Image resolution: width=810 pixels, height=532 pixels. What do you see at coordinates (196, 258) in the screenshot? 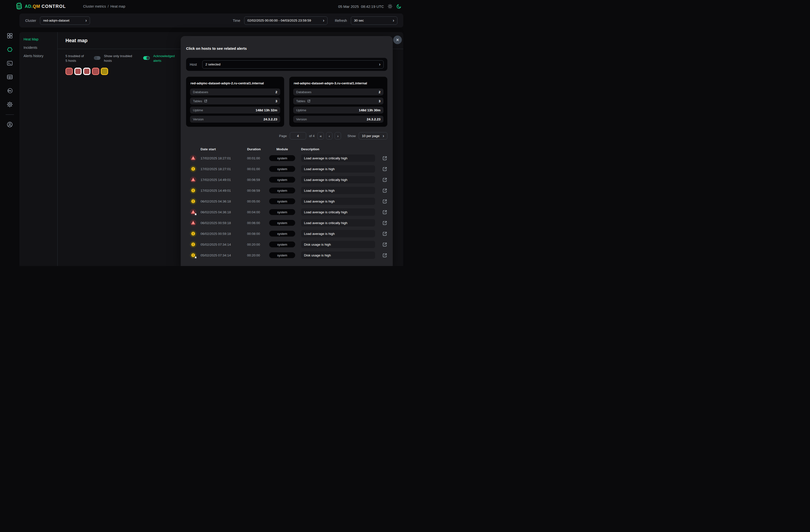
I see `acknowledged-bell-icon` at bounding box center [196, 258].